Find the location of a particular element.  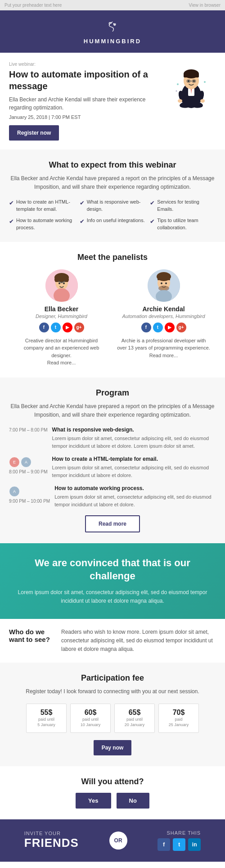

program-title: Program is located at coordinates (112, 393).